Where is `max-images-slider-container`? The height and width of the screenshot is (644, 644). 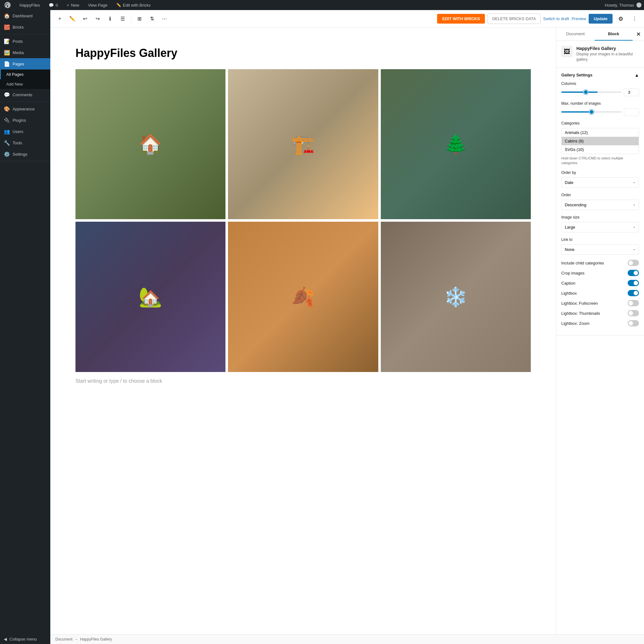 max-images-slider-container is located at coordinates (600, 112).